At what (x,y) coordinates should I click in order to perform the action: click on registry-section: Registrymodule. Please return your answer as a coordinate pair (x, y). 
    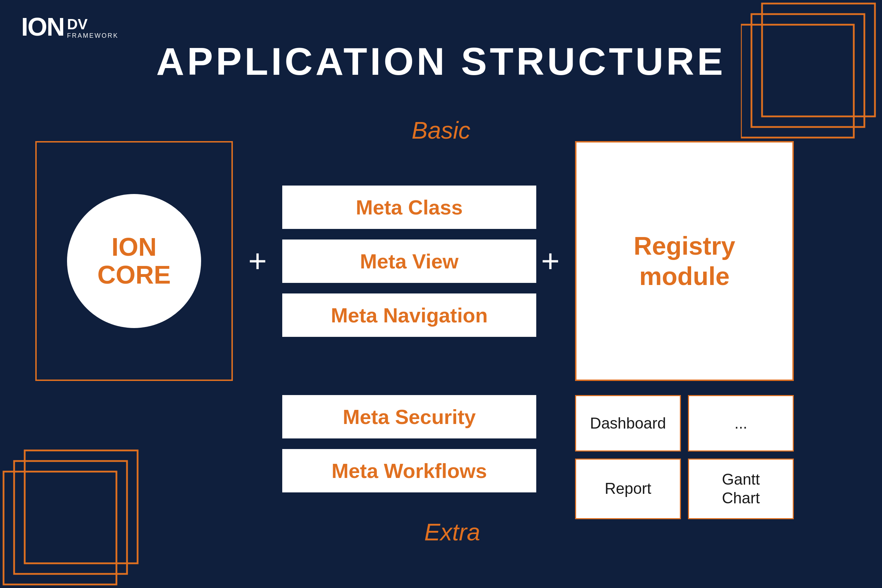
    Looking at the image, I should click on (685, 261).